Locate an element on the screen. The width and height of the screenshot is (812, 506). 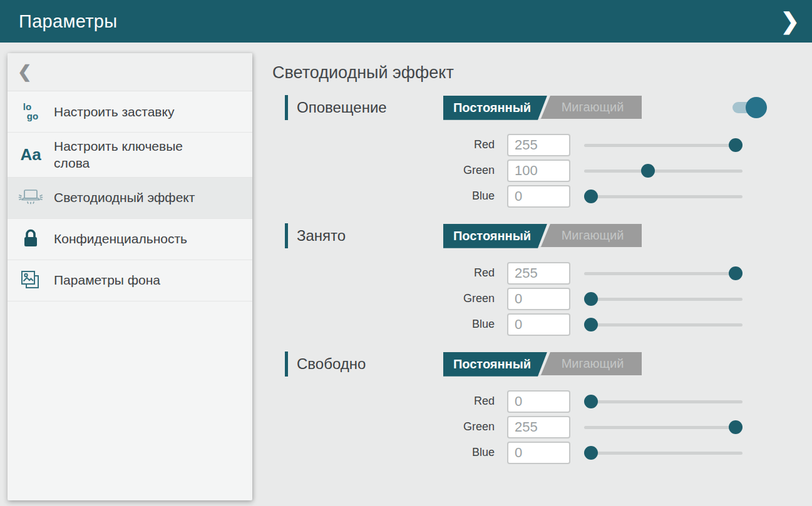
chevron-right-icon: ❯ is located at coordinates (790, 21).